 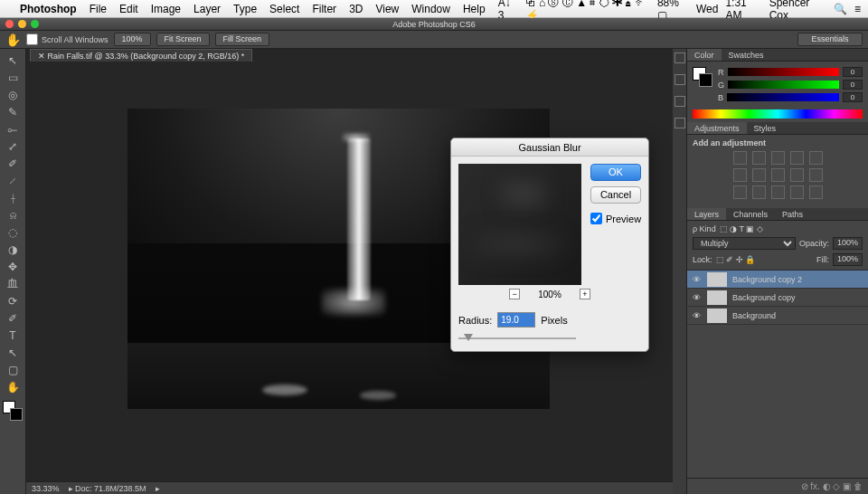 I want to click on layer-row: 👁Background, so click(x=778, y=316).